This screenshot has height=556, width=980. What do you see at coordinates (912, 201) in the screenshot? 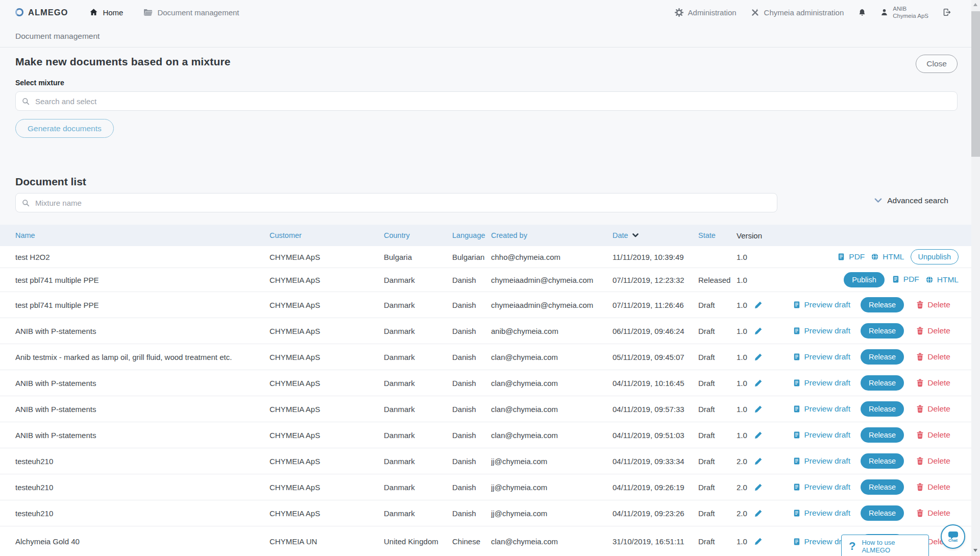
I see `advanced-search-toggle: Advanced search` at bounding box center [912, 201].